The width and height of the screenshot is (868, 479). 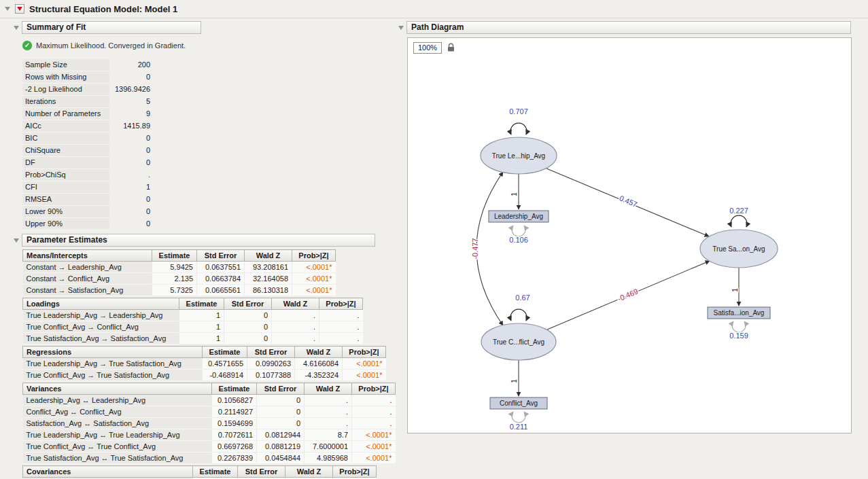 What do you see at coordinates (739, 211) in the screenshot?
I see `variance-label: 0.227` at bounding box center [739, 211].